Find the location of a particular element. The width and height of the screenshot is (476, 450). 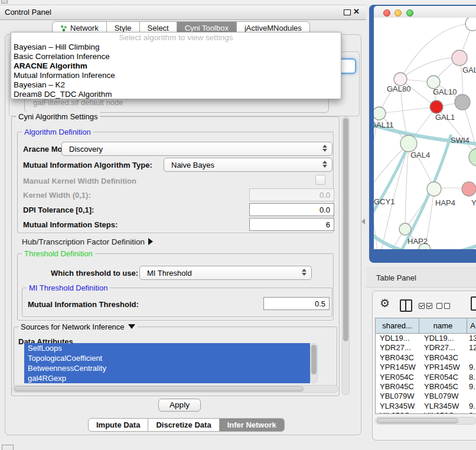

which-threshold-label: Which threshold to use: is located at coordinates (94, 273).